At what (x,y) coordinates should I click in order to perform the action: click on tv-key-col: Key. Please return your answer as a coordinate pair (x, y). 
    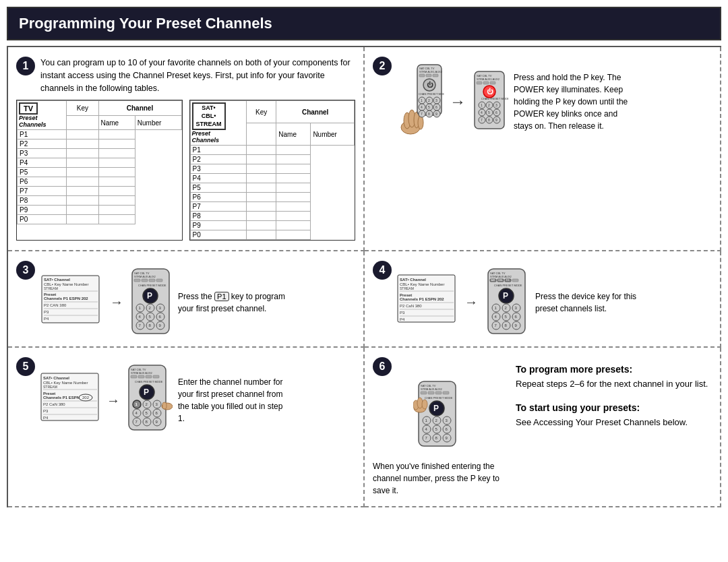
    Looking at the image, I should click on (82, 108).